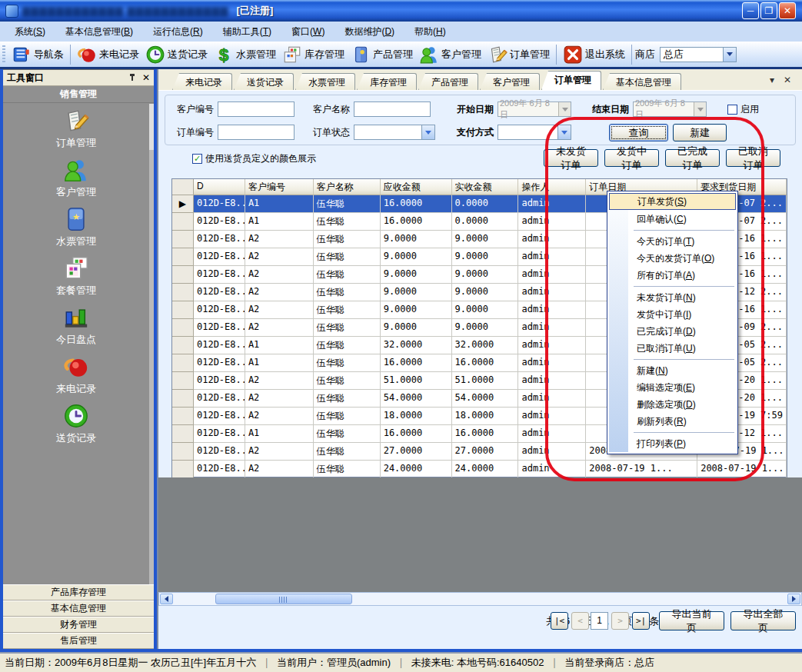 The width and height of the screenshot is (802, 672). Describe the element at coordinates (314, 55) in the screenshot. I see `toolbar-button-5: 库存管理` at that location.